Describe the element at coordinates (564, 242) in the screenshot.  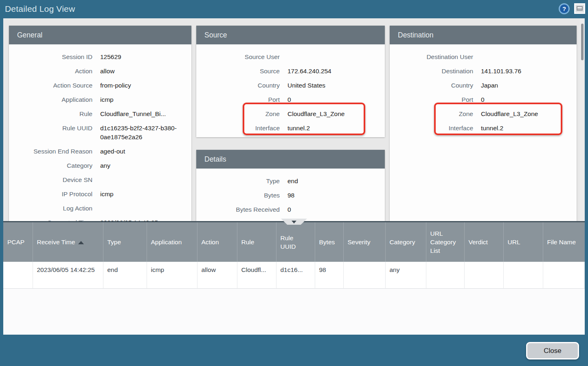
I see `column-header-file-name: File Name` at that location.